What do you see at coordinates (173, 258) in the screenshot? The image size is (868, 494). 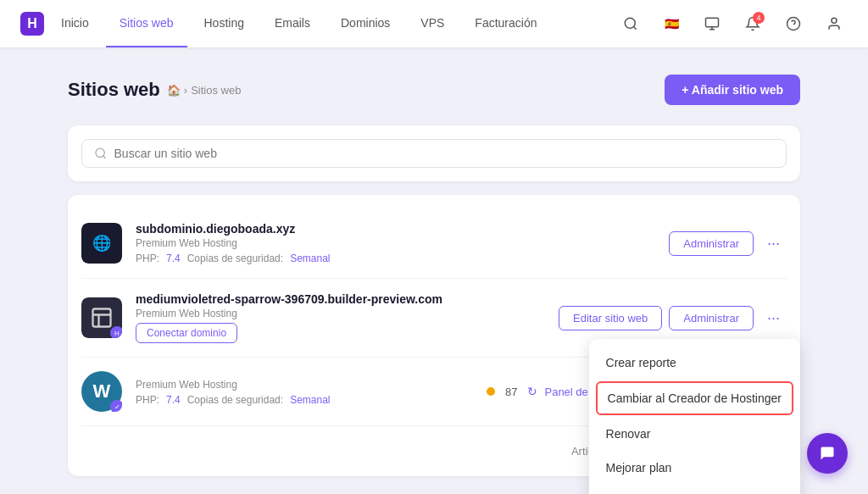 I see `site-1-php-version: 7.4` at bounding box center [173, 258].